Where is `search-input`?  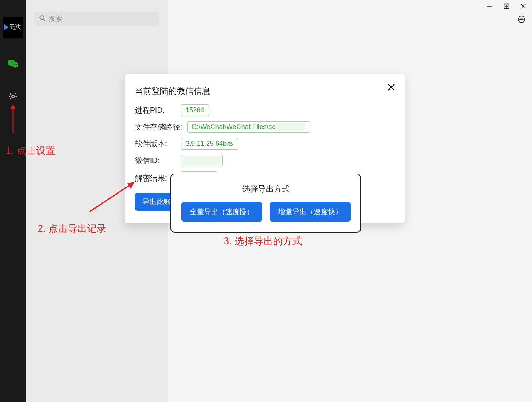 search-input is located at coordinates (101, 19).